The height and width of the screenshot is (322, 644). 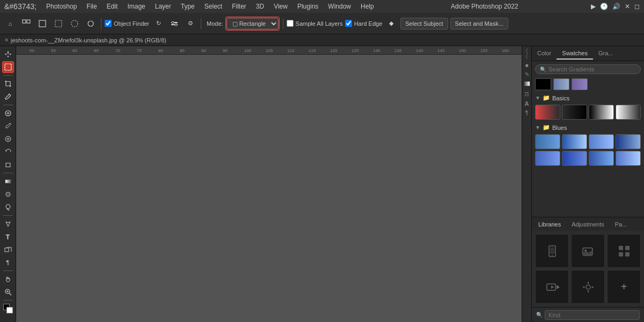 I want to click on menu-photoshop: Photoshop, so click(x=61, y=6).